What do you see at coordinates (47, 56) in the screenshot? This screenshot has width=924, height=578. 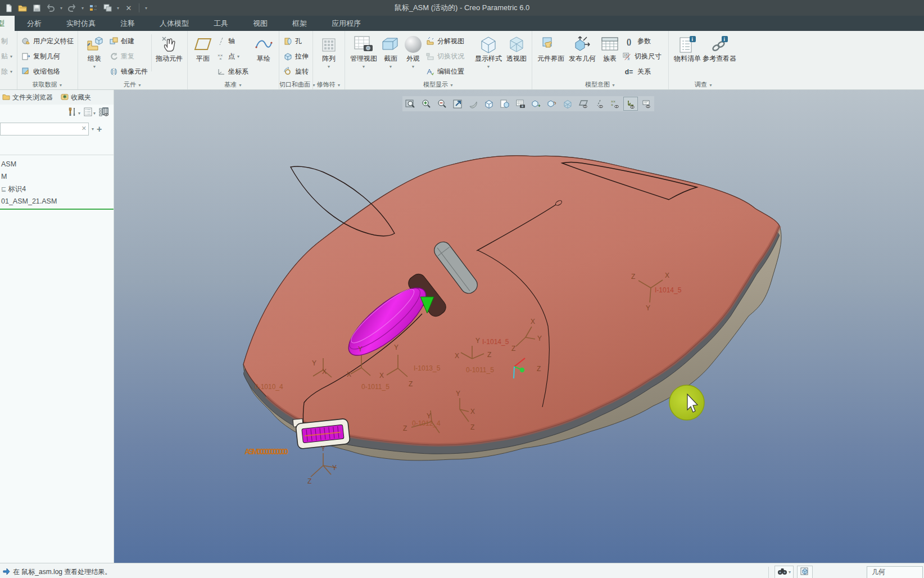 I see `copy-geometry-button: 复制几何` at bounding box center [47, 56].